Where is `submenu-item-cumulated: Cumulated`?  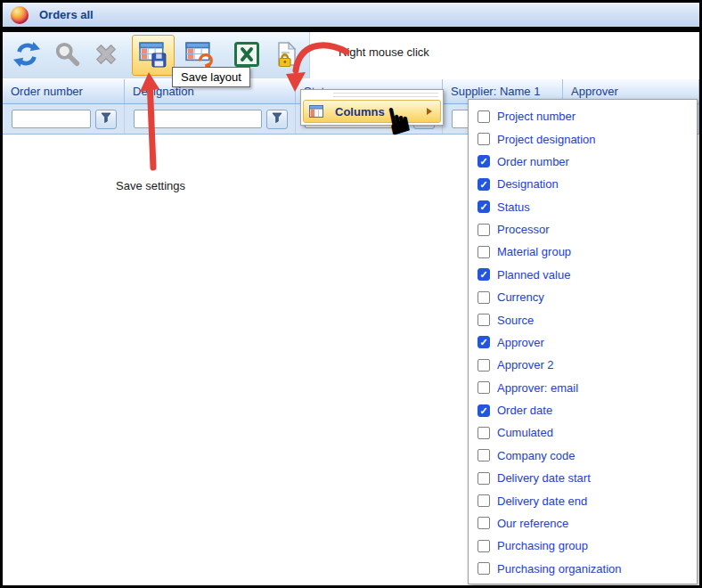 submenu-item-cumulated: Cumulated is located at coordinates (587, 433).